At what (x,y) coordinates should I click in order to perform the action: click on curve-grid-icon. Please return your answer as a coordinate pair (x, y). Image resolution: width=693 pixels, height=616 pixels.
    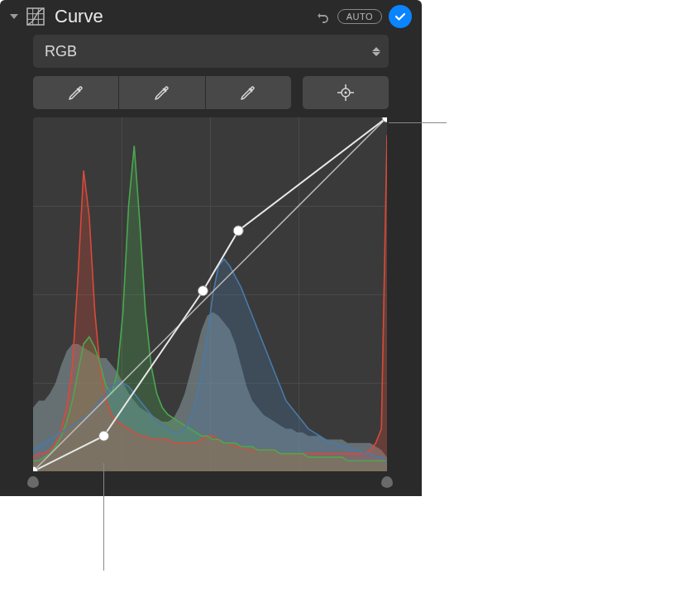
    Looking at the image, I should click on (36, 17).